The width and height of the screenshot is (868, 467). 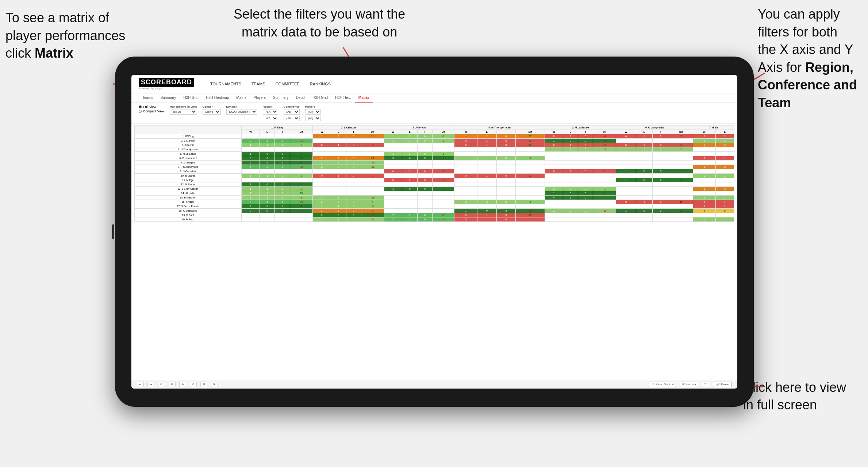 I want to click on export-button: ⊠, so click(x=215, y=385).